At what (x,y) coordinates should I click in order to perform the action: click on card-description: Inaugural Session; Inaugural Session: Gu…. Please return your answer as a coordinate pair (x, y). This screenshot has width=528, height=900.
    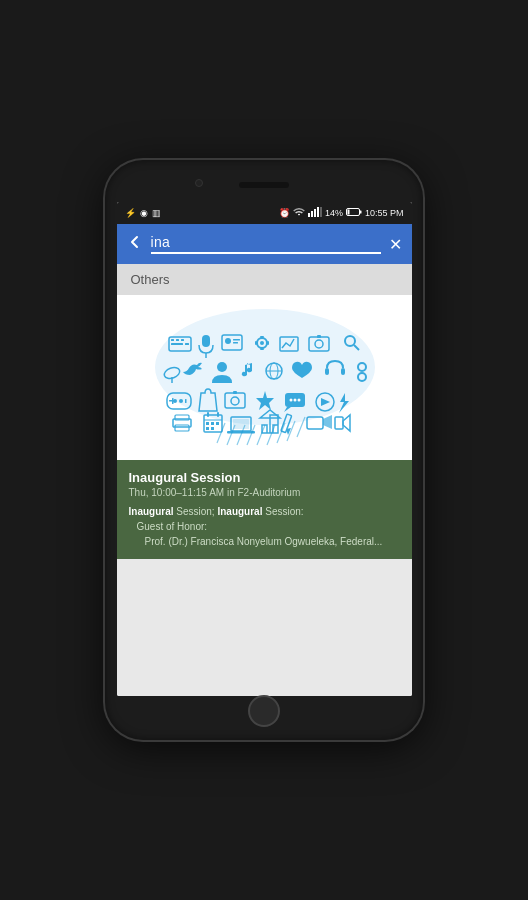
    Looking at the image, I should click on (264, 526).